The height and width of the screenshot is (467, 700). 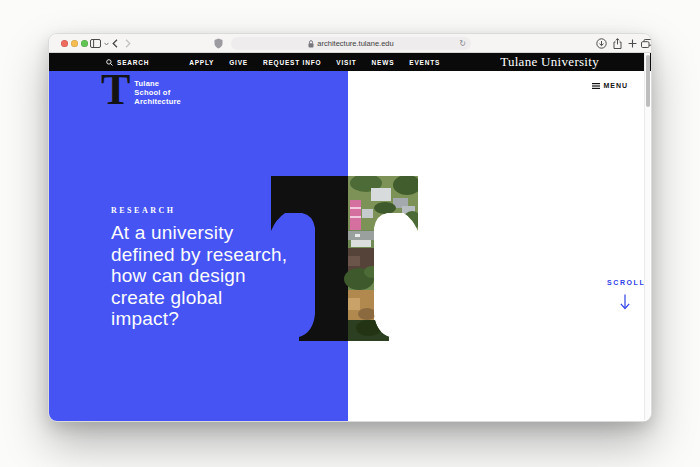 I want to click on back-button, so click(x=115, y=44).